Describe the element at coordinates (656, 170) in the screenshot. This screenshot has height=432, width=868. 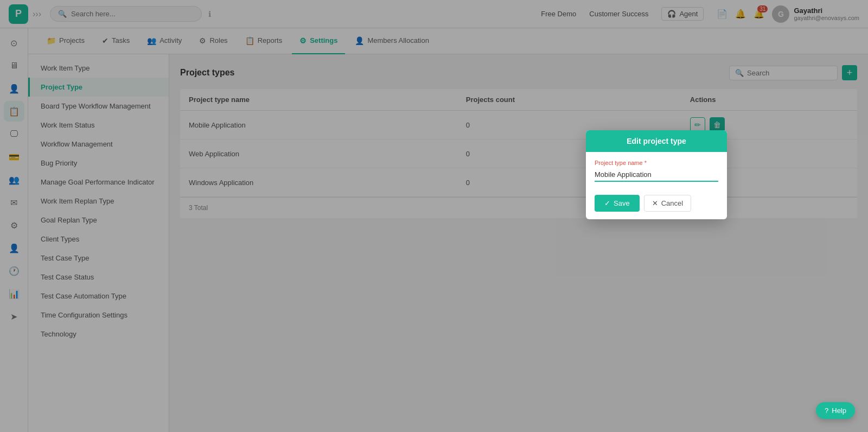
I see `modal-body: Project type name *` at that location.